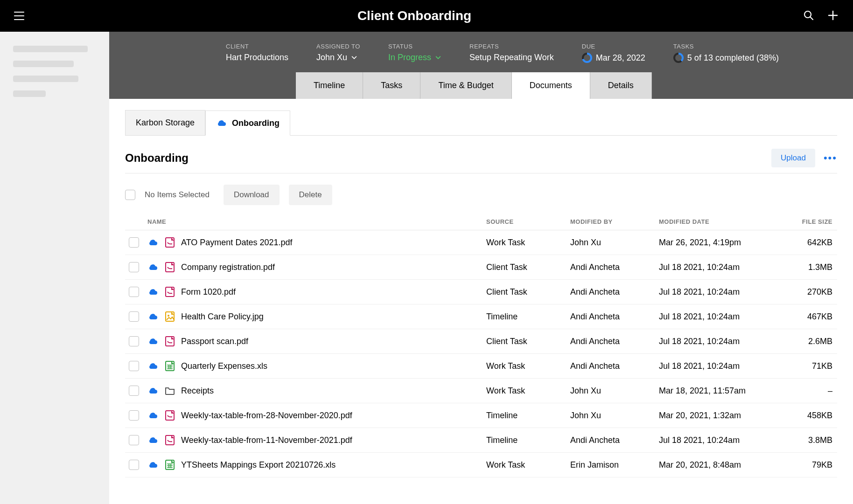 Image resolution: width=853 pixels, height=504 pixels. What do you see at coordinates (267, 440) in the screenshot?
I see `file-name: Weekly-tax-table-from-11-November-2021.p…` at bounding box center [267, 440].